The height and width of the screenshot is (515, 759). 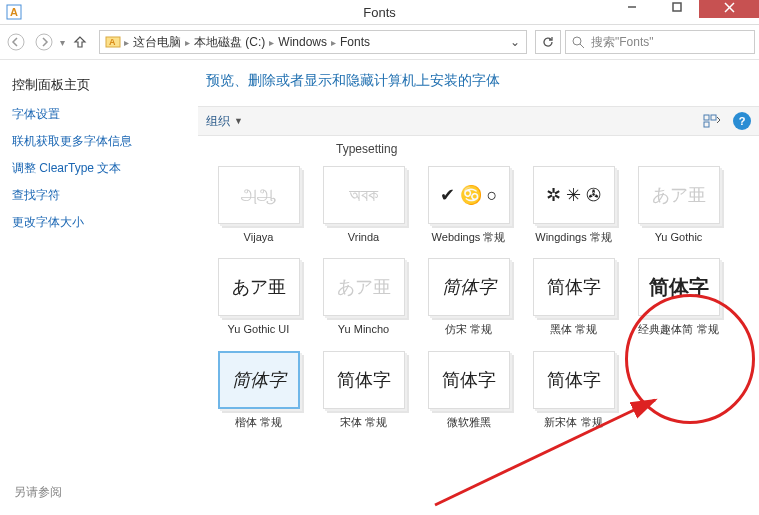 I want to click on sidebar-link-font-size: 更改字体大小, so click(x=99, y=222).